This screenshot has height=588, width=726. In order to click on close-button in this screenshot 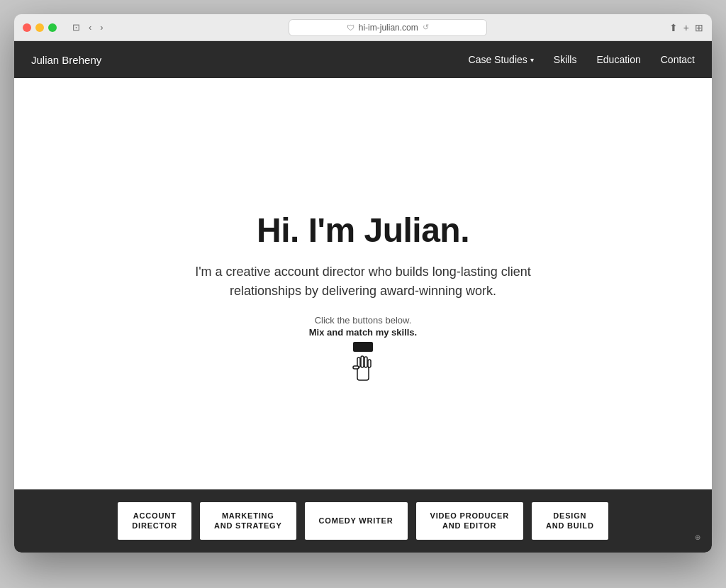, I will do `click(27, 28)`.